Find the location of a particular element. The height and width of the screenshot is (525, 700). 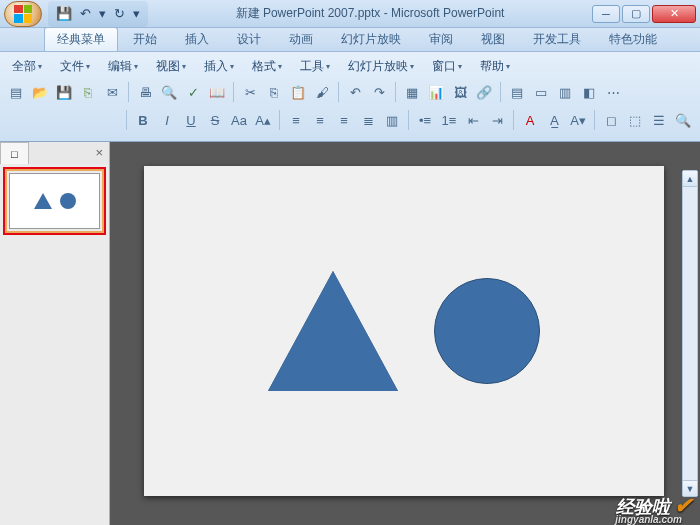

menu-slideshow: 幻灯片放映▾ is located at coordinates (381, 66).